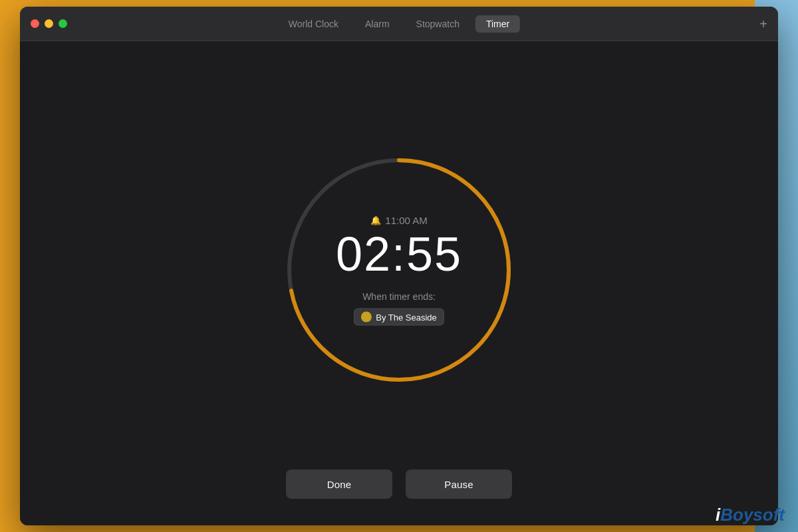 This screenshot has width=798, height=532. What do you see at coordinates (399, 221) in the screenshot?
I see `timer-alarm-label: 🔔 11:00 AM` at bounding box center [399, 221].